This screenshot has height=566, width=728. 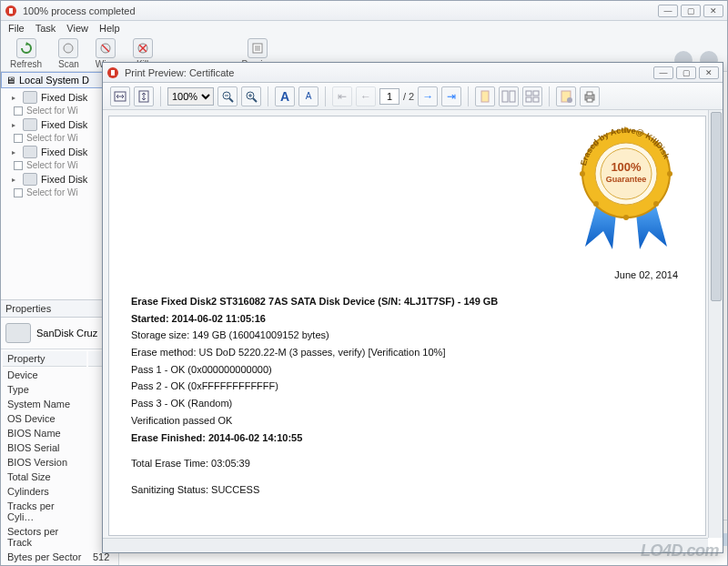 What do you see at coordinates (69, 54) in the screenshot?
I see `tb-scan: Scan` at bounding box center [69, 54].